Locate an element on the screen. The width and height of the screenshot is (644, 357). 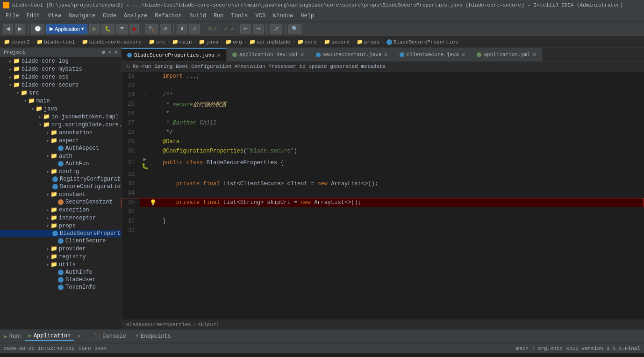
tab-console: ⬛ Console is located at coordinates (109, 336).